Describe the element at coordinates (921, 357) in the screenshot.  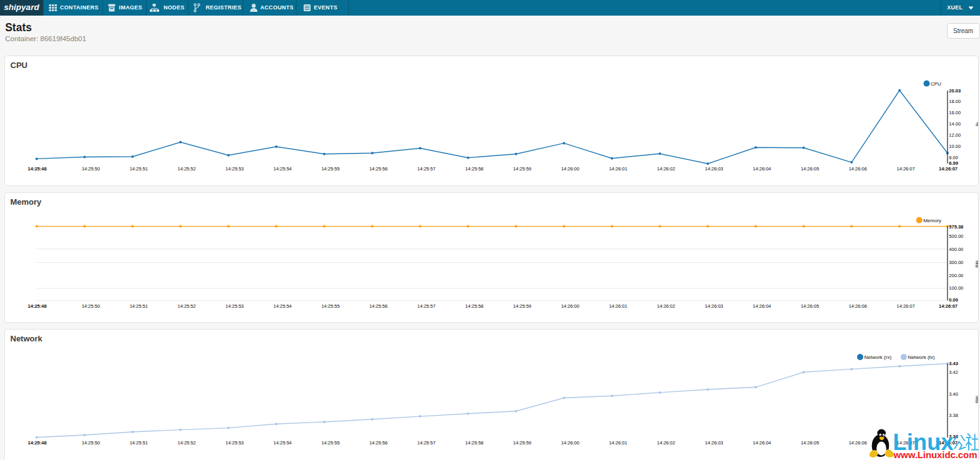
I see `svg-text: Network (tx)` at that location.